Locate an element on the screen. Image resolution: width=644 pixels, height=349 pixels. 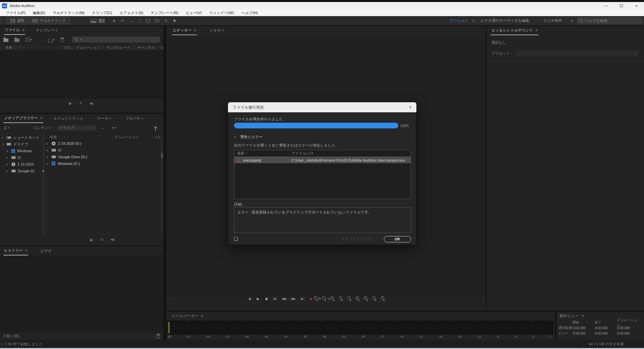
media-add-icon: + is located at coordinates (113, 128).